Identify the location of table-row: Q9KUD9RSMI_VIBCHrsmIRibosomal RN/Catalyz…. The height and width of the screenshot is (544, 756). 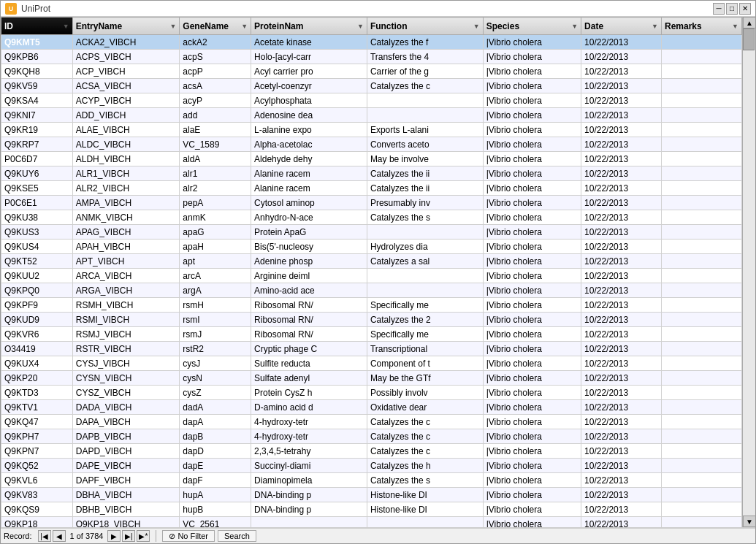
(372, 320).